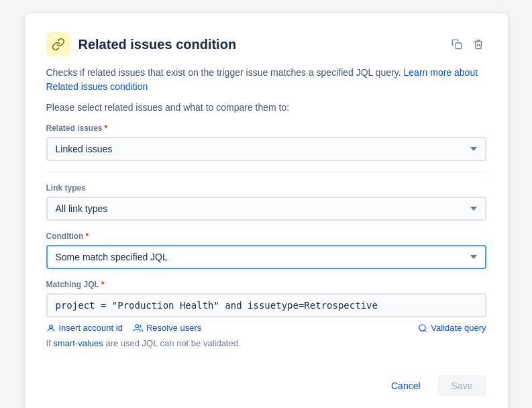 Image resolution: width=532 pixels, height=408 pixels. I want to click on condition-label: Condition *, so click(266, 236).